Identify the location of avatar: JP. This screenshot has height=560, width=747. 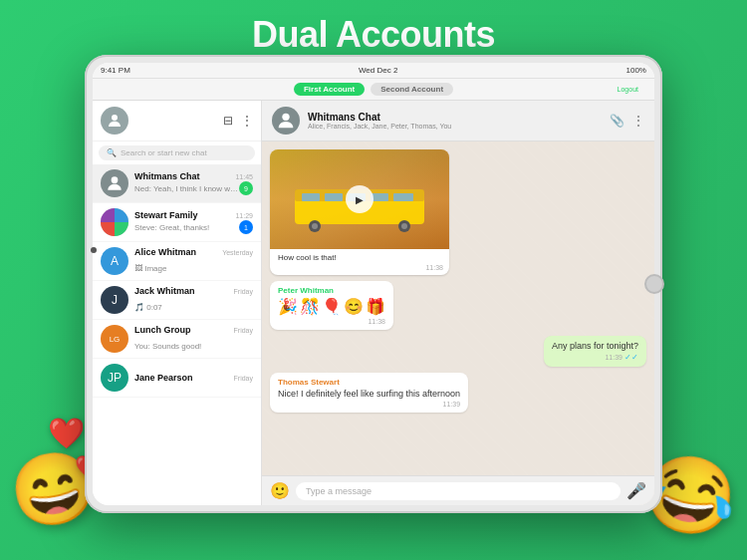
(115, 378).